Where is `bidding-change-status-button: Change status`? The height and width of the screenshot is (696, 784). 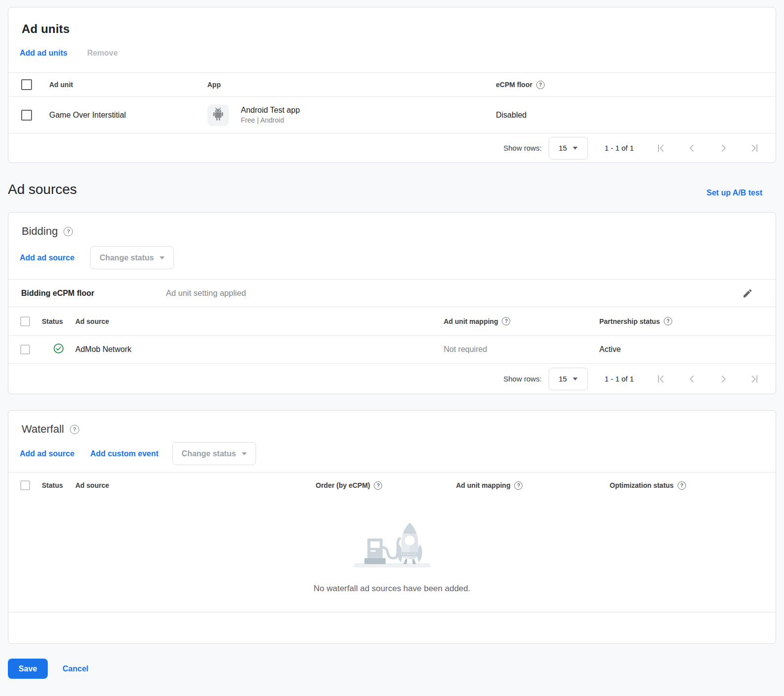 bidding-change-status-button: Change status is located at coordinates (132, 258).